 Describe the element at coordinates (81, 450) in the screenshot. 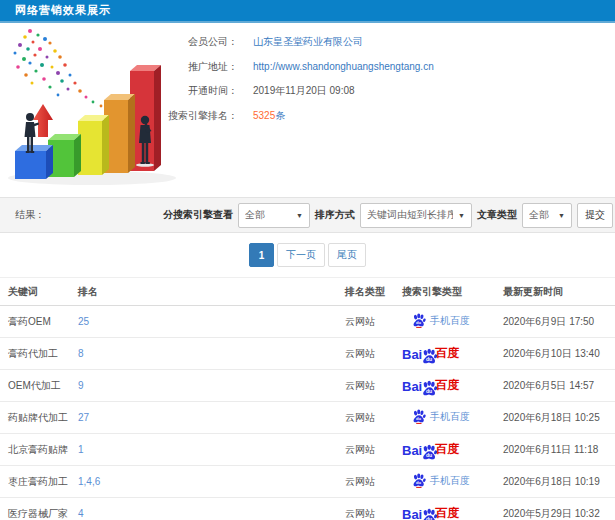

I see `rank-link: 1` at that location.